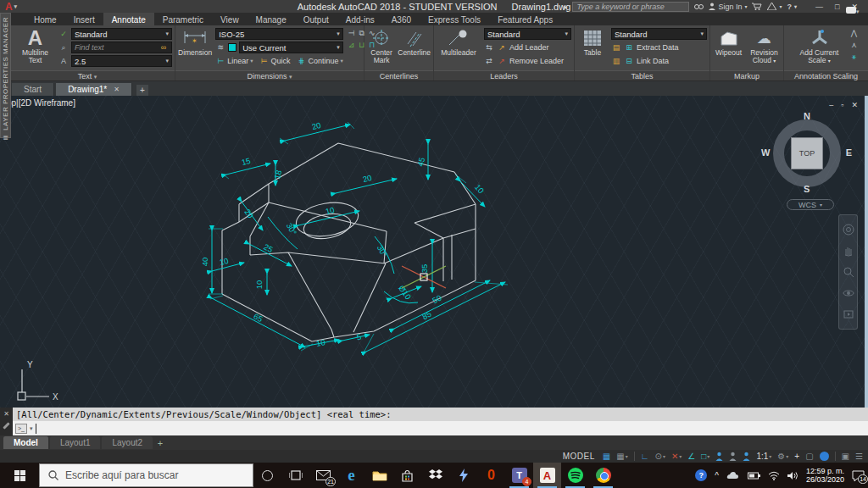 The width and height of the screenshot is (868, 488). What do you see at coordinates (732, 456) in the screenshot?
I see `autoscale-toggle` at bounding box center [732, 456].